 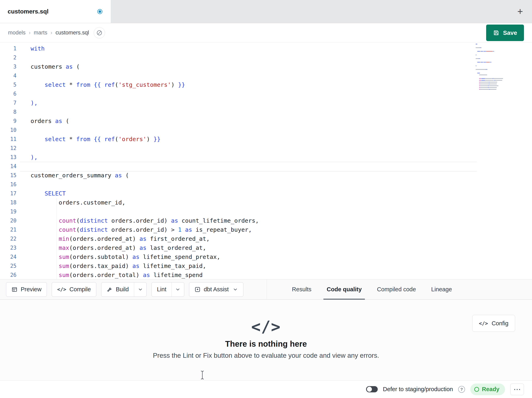 I want to click on breadcrumb-models: models, so click(x=17, y=33).